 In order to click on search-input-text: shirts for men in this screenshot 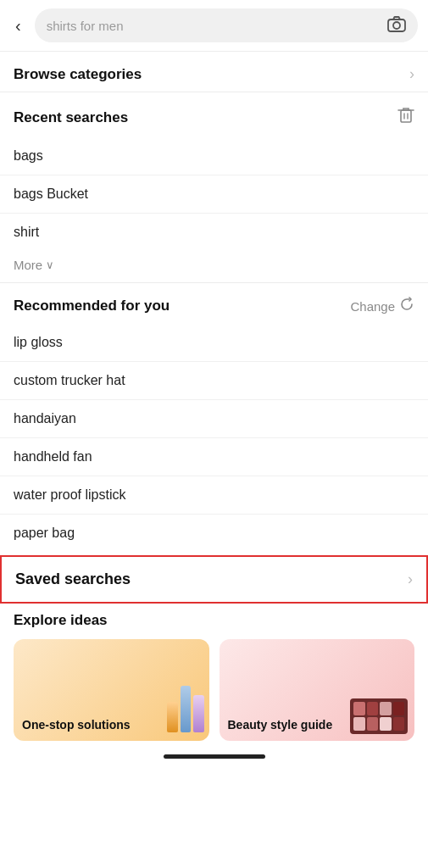, I will do `click(214, 25)`.